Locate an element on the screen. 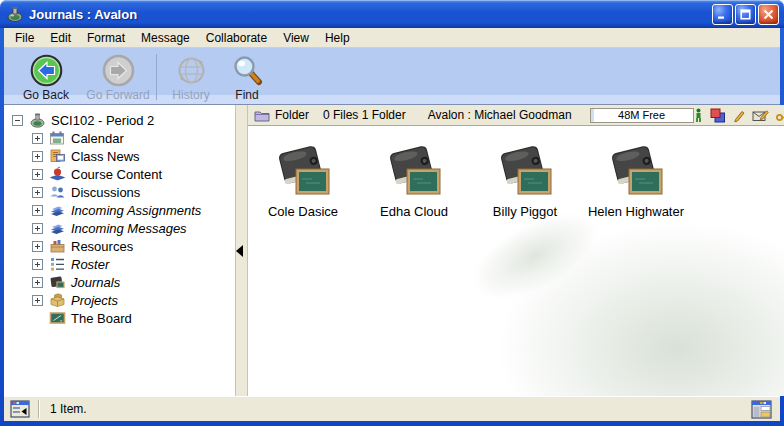  toggle-sidebar-icon is located at coordinates (20, 409).